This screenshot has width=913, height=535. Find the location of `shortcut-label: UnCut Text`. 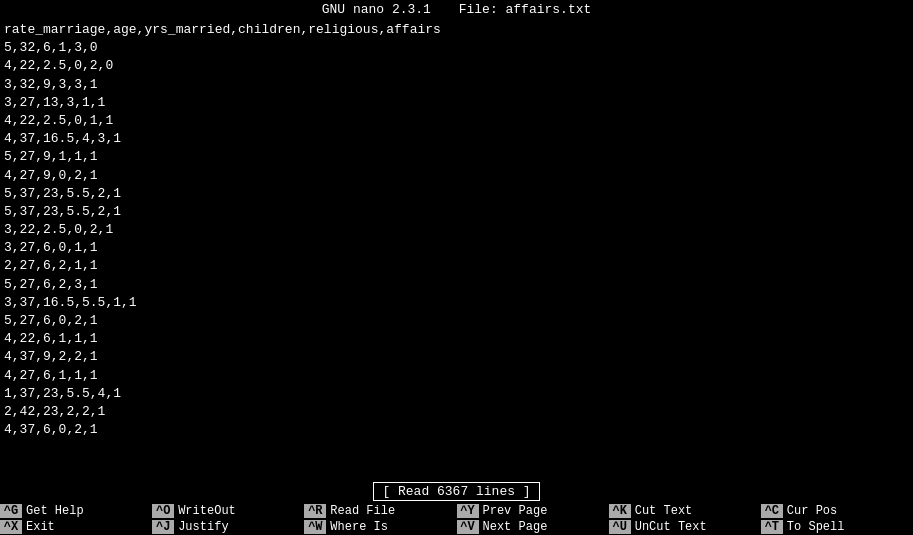

shortcut-label: UnCut Text is located at coordinates (671, 527).